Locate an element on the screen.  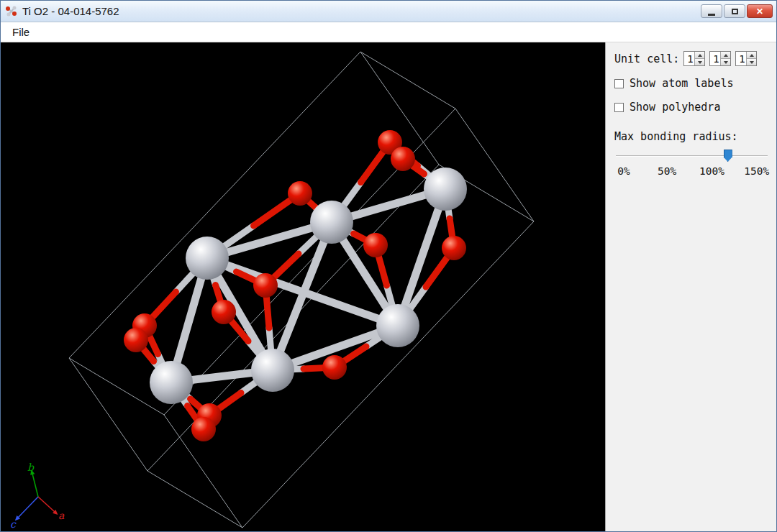
tick-label: 50% is located at coordinates (667, 171).